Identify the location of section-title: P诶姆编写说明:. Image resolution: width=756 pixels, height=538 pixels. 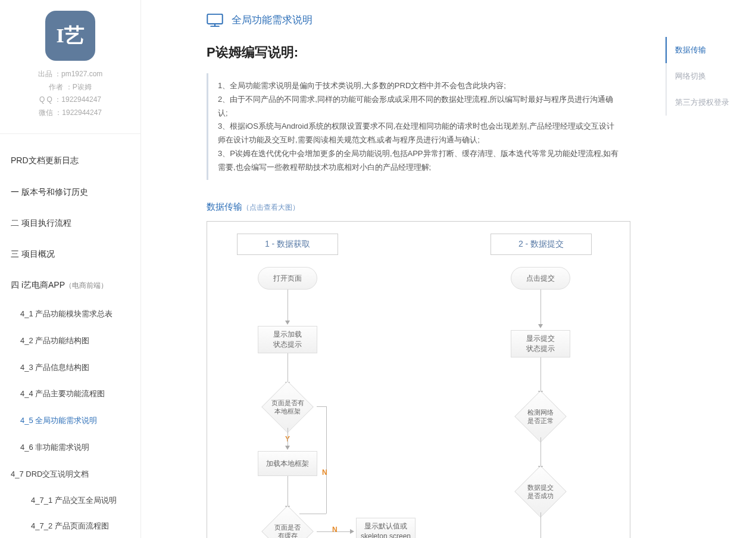
(431, 52).